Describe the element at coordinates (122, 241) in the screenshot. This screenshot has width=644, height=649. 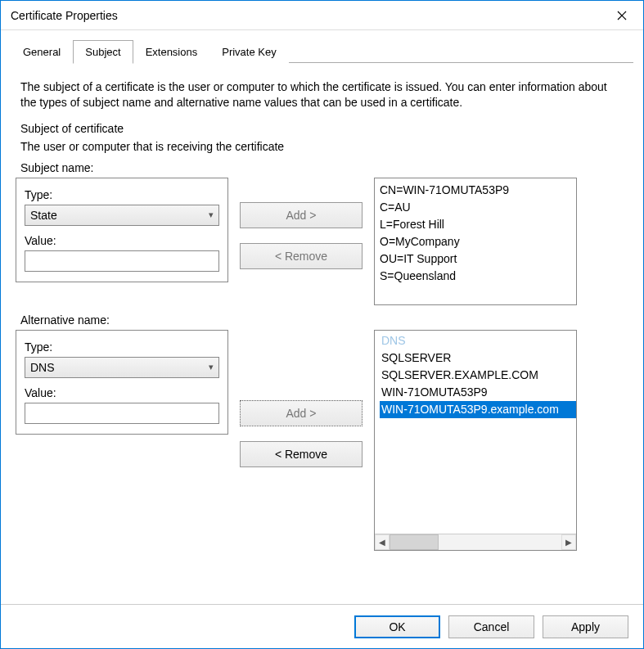
I see `subject-value-label: Value:` at that location.